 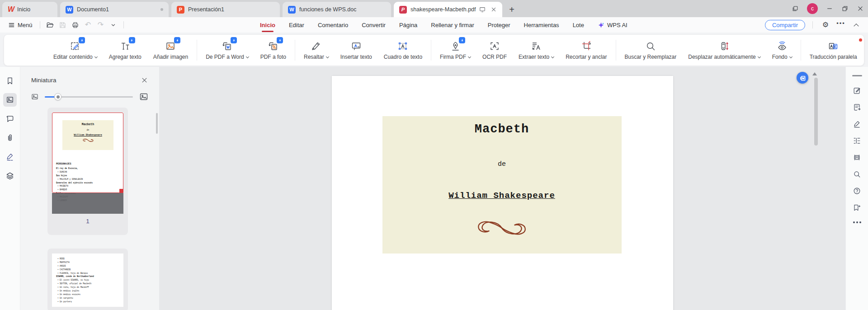 I want to click on user-avatar: c, so click(x=812, y=9).